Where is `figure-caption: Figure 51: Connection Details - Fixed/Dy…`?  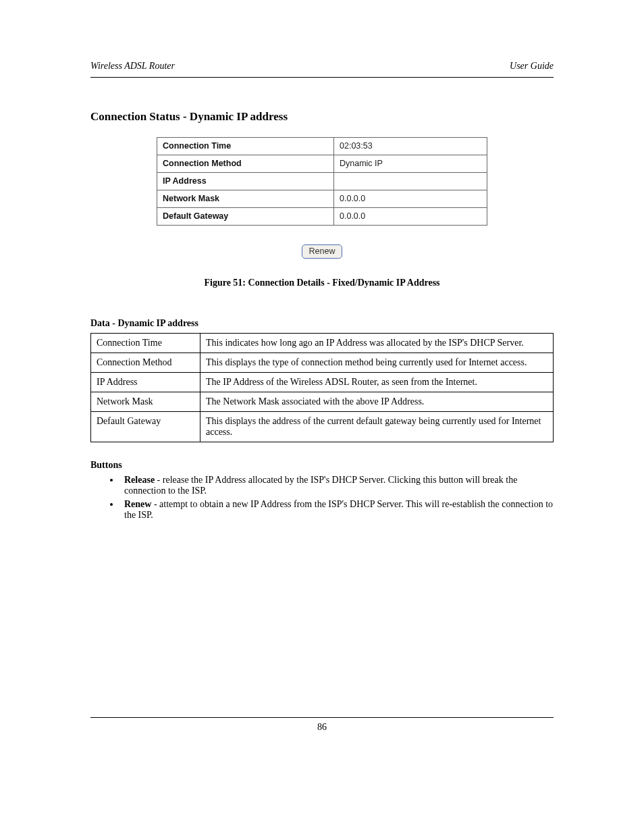 figure-caption: Figure 51: Connection Details - Fixed/Dy… is located at coordinates (321, 283).